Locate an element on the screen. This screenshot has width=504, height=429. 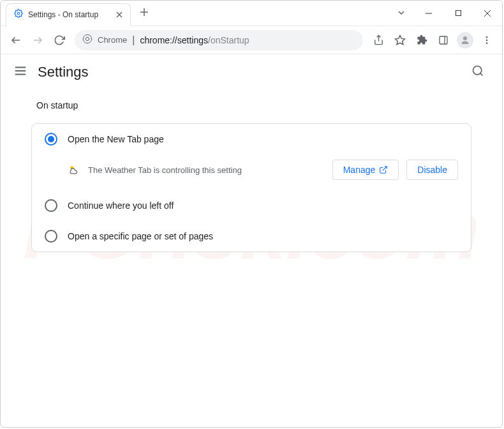
option-new-tab-page: Open the New Tab page is located at coordinates (251, 139).